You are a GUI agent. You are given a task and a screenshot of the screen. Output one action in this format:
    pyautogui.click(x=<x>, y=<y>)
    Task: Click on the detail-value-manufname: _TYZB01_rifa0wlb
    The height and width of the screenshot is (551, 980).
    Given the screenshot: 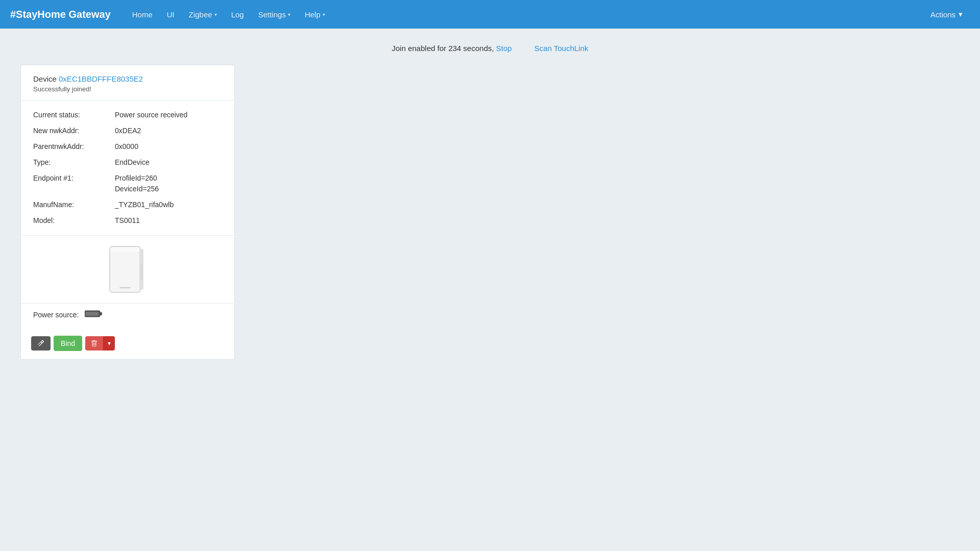 What is the action you would take?
    pyautogui.click(x=144, y=205)
    